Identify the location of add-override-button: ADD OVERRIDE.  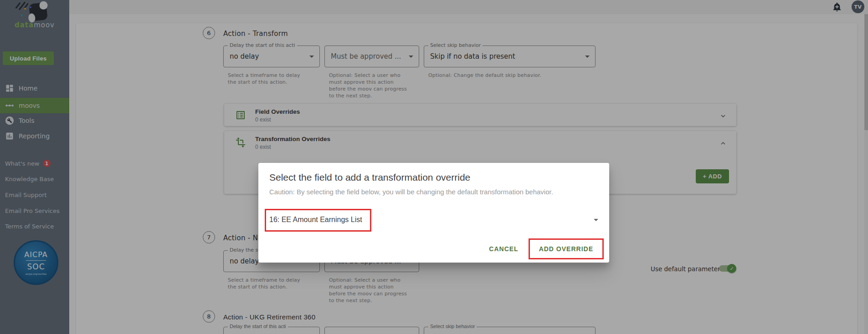
(566, 249).